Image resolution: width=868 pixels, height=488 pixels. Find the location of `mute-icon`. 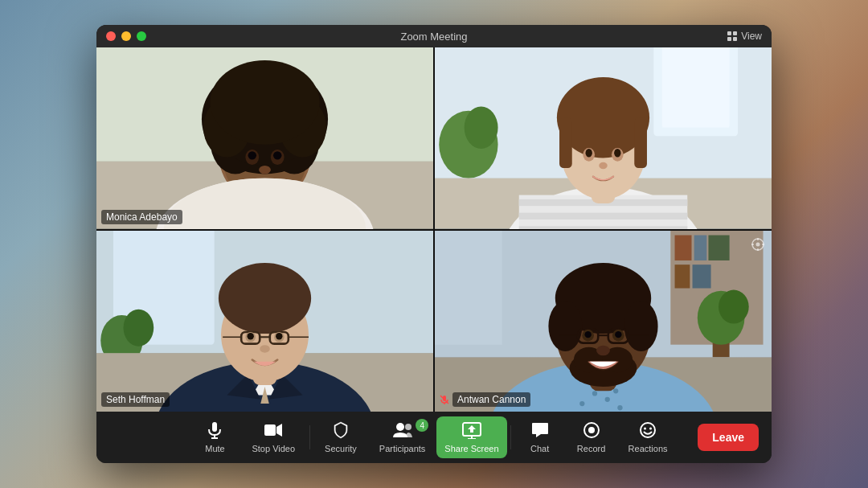

mute-icon is located at coordinates (215, 431).